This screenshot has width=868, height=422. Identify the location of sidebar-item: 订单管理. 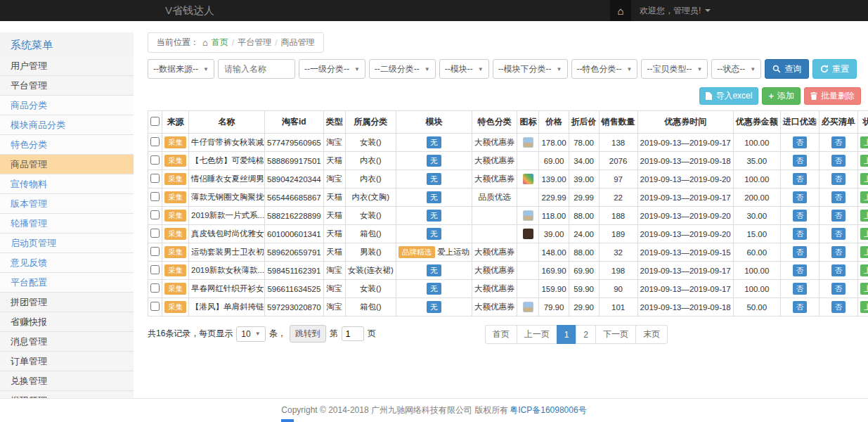
(67, 362).